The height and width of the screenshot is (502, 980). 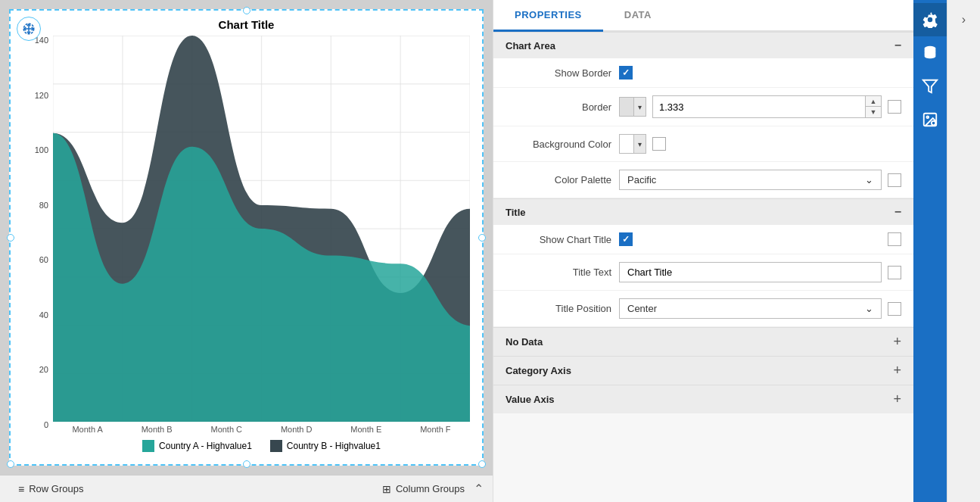 What do you see at coordinates (633, 144) in the screenshot?
I see `bg-color-swatch: ▾` at bounding box center [633, 144].